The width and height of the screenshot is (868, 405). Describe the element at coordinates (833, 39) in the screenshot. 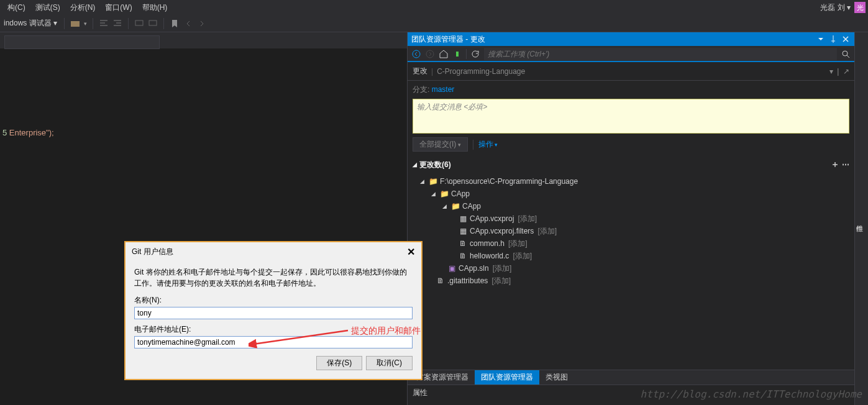

I see `pin-icon` at that location.